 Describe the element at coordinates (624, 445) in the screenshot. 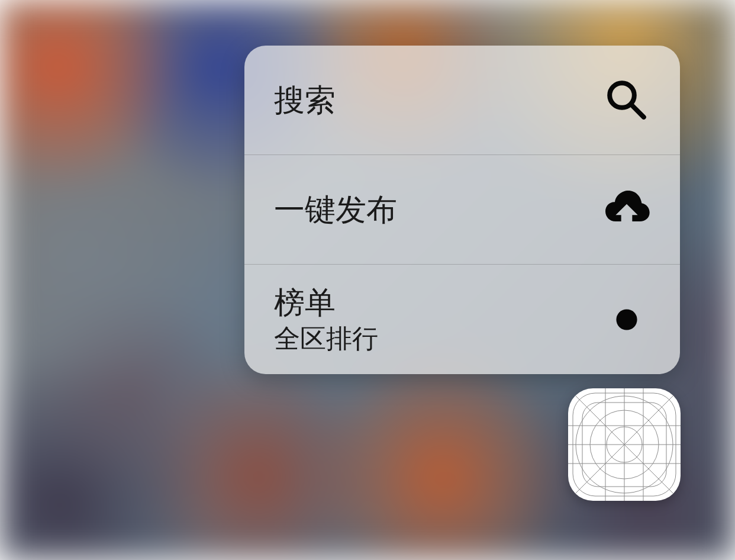

I see `app-icon-container` at that location.